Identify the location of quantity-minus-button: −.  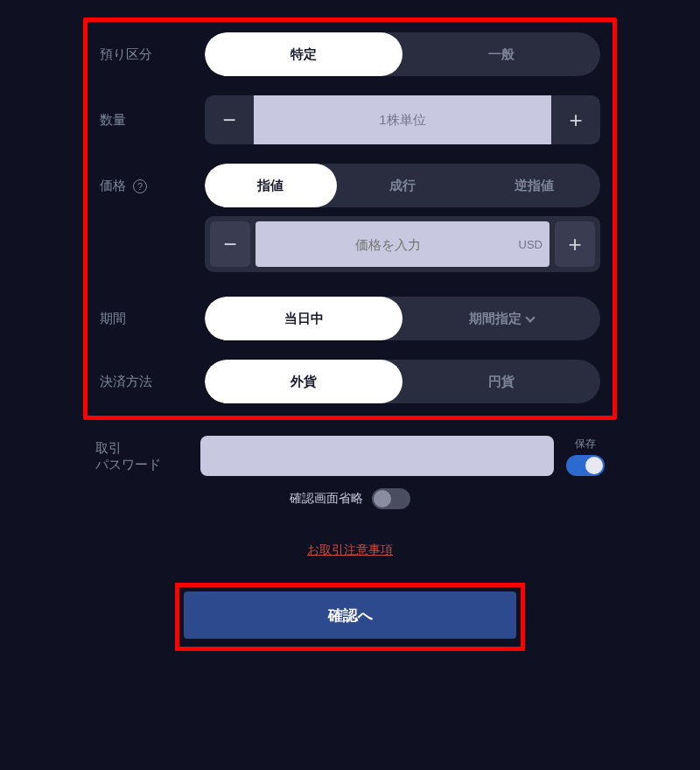
(229, 120).